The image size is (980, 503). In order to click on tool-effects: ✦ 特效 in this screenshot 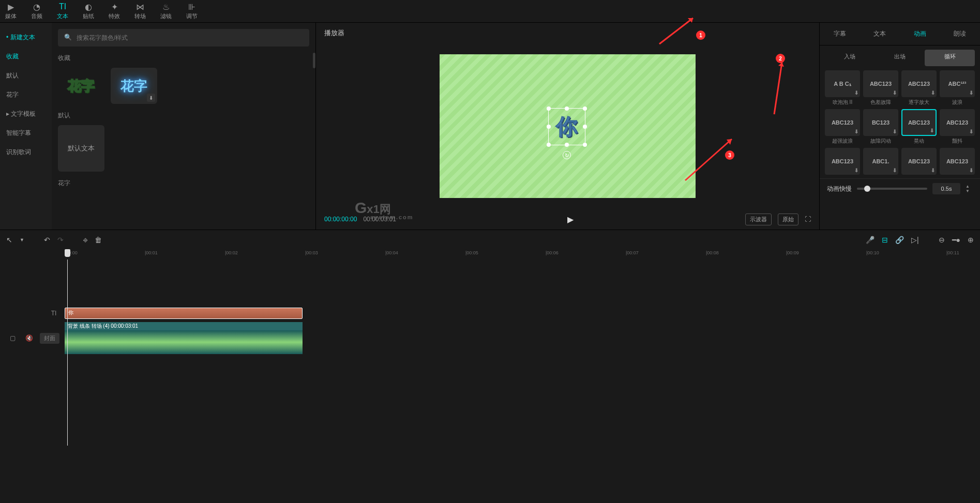, I will do `click(114, 11)`.